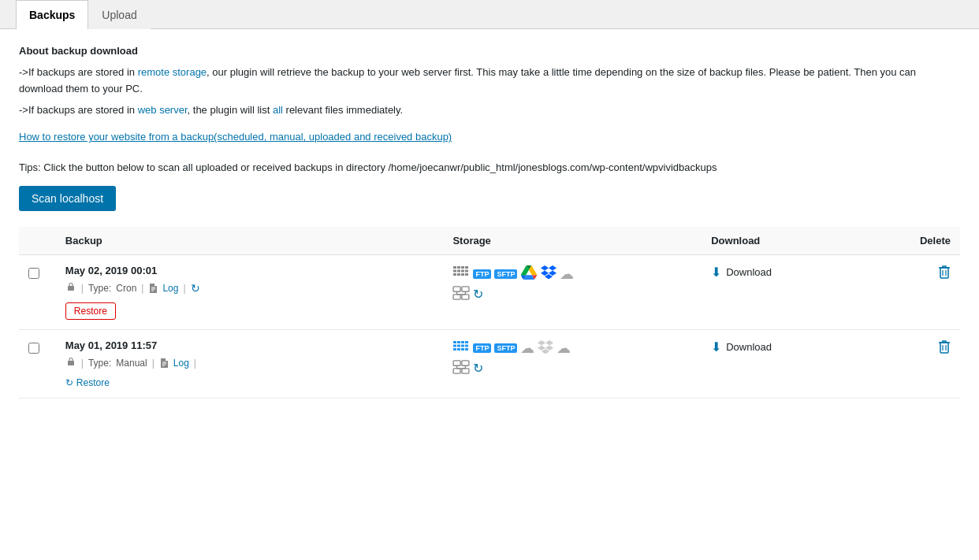 The image size is (979, 560). I want to click on row2-download-label: Download, so click(749, 347).